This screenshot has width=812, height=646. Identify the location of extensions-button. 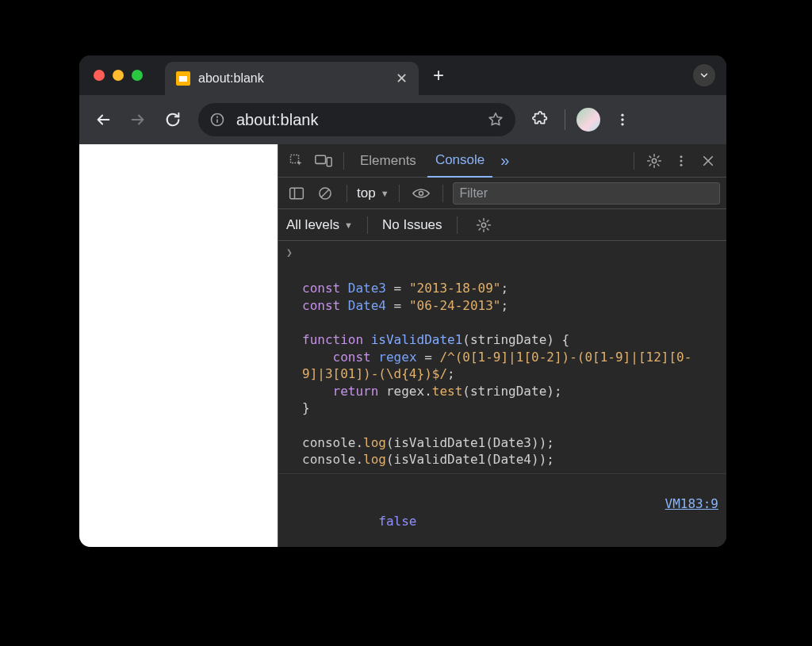
(541, 120).